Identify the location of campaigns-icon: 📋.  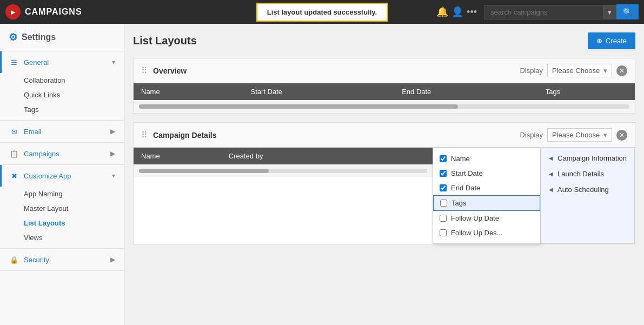
(14, 154).